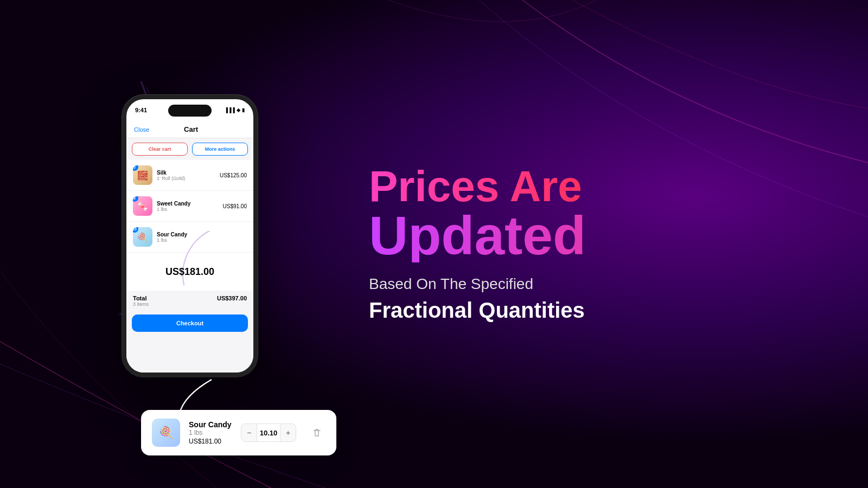 The width and height of the screenshot is (868, 488). I want to click on subheadline-fractional: Fractional Quantities, so click(597, 310).